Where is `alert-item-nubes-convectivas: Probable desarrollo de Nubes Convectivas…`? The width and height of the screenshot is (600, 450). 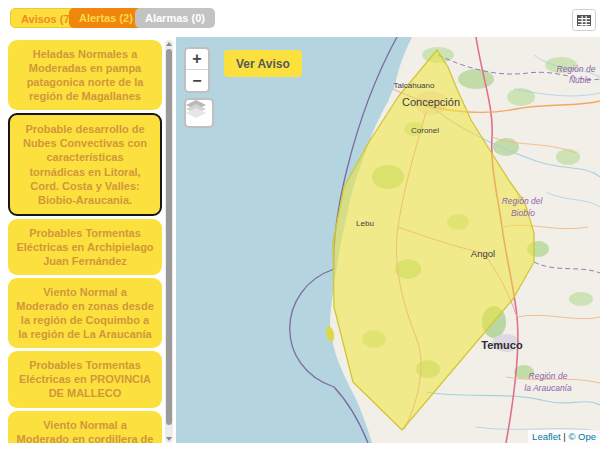
alert-item-nubes-convectivas: Probable desarrollo de Nubes Convectivas… is located at coordinates (85, 164).